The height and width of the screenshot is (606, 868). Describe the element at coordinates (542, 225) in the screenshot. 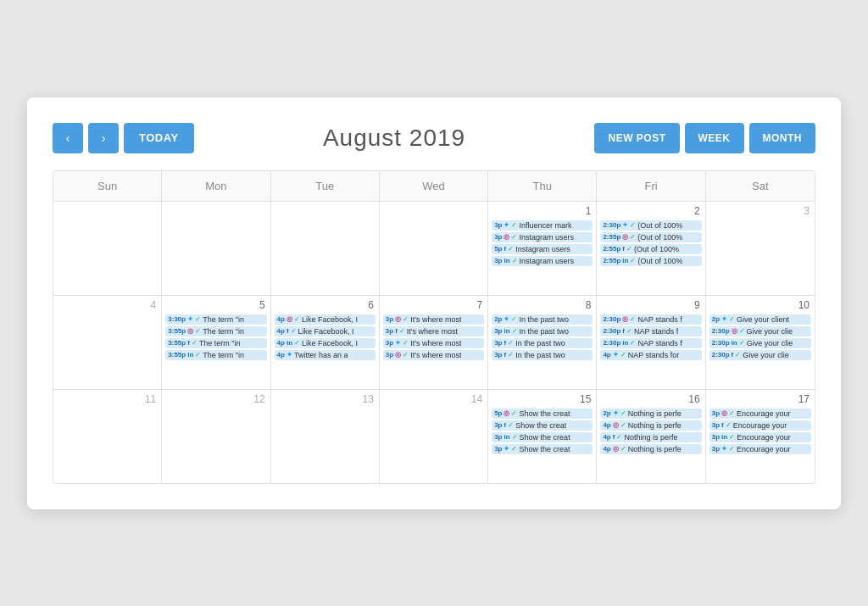

I see `event-item: 3p✦✓Influencer mark` at that location.